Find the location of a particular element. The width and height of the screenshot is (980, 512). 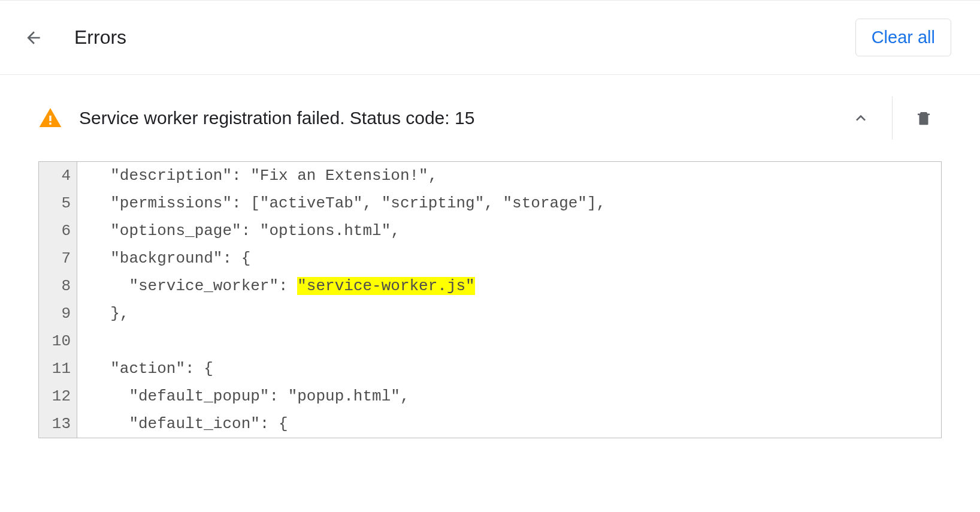

highlighted-token: "service-worker.js" is located at coordinates (386, 286).